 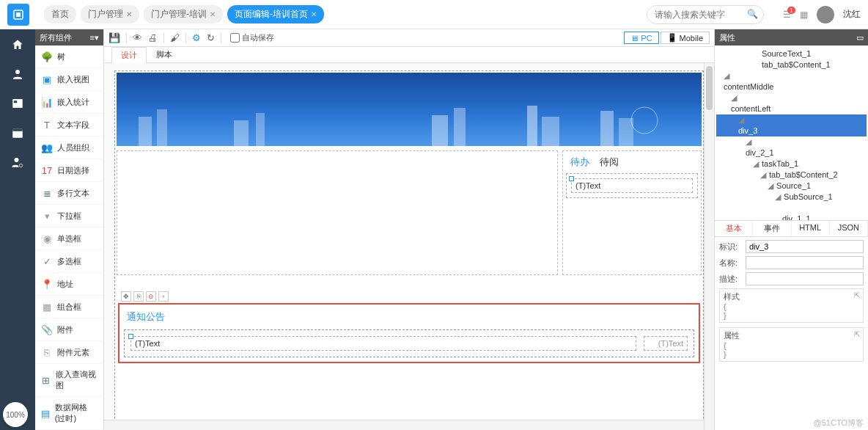 I want to click on tab-portal-training: 门户管理-培训✕, so click(x=183, y=15).